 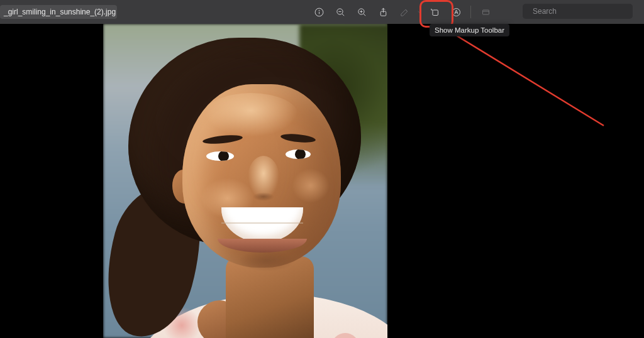 I want to click on share-icon, so click(x=384, y=13).